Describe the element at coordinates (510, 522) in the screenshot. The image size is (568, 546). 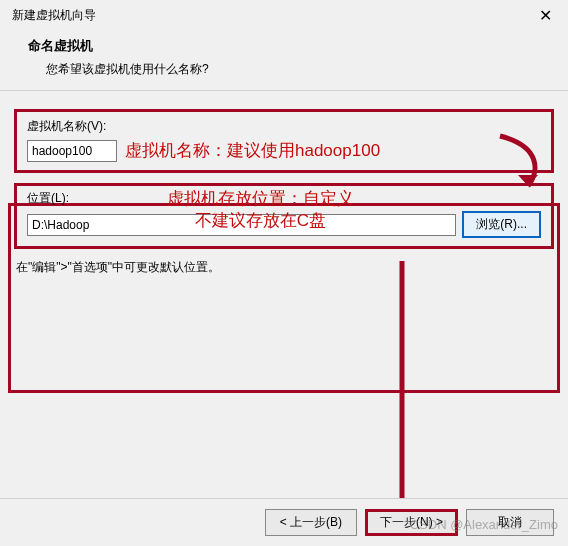
I see `cancel-button: 取消` at that location.